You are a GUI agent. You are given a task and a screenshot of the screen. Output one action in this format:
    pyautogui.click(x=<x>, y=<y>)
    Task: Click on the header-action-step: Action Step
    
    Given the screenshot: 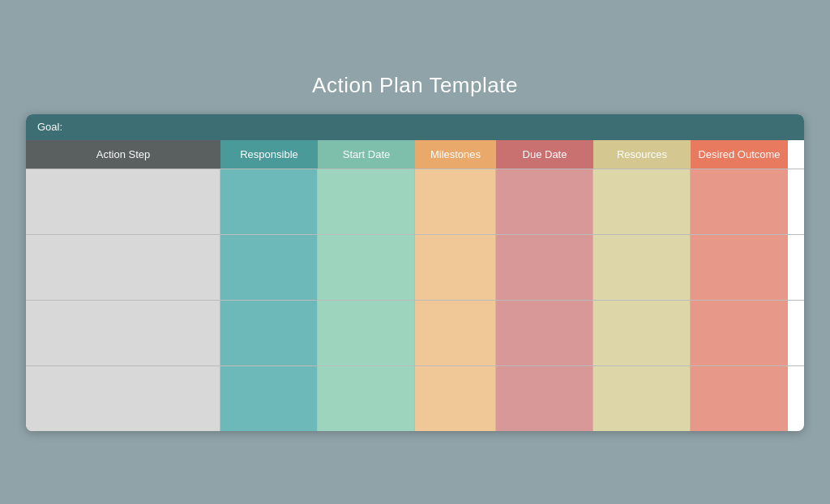 What is the action you would take?
    pyautogui.click(x=123, y=154)
    